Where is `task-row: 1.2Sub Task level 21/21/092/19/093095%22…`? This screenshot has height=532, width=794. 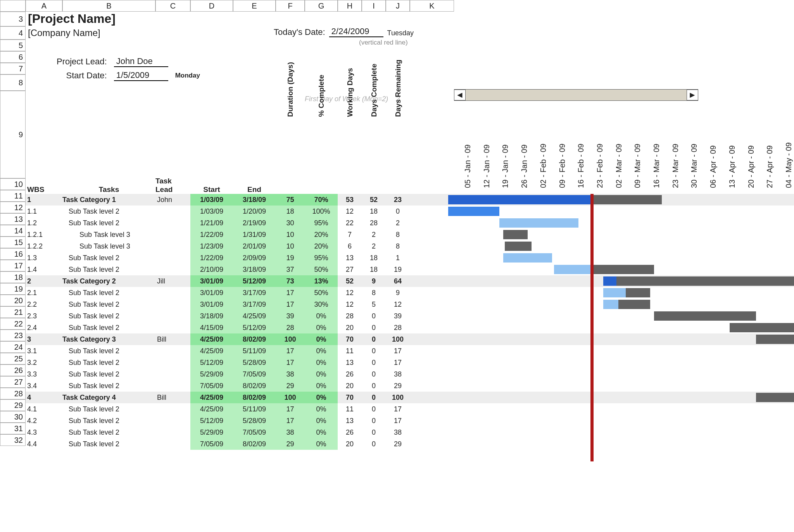 task-row: 1.2Sub Task level 21/21/092/19/093095%22… is located at coordinates (410, 223).